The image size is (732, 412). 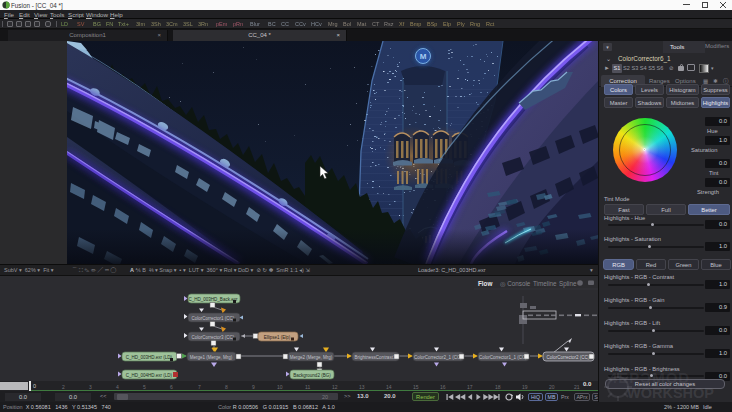 What do you see at coordinates (503, 358) in the screenshot?
I see `svg-text: ColorCorrector1_1 (CC)` at bounding box center [503, 358].